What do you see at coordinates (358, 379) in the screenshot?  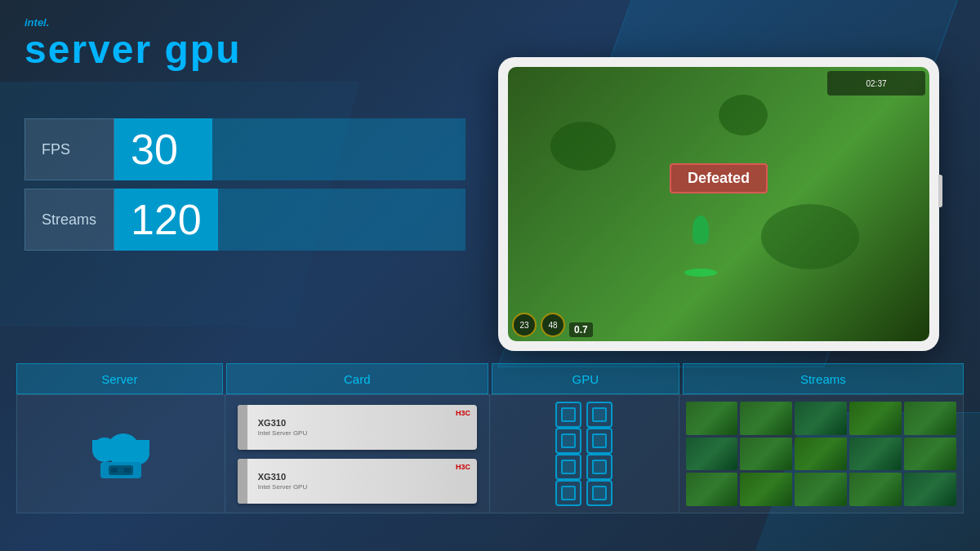 I see `col-header-card: Card` at bounding box center [358, 379].